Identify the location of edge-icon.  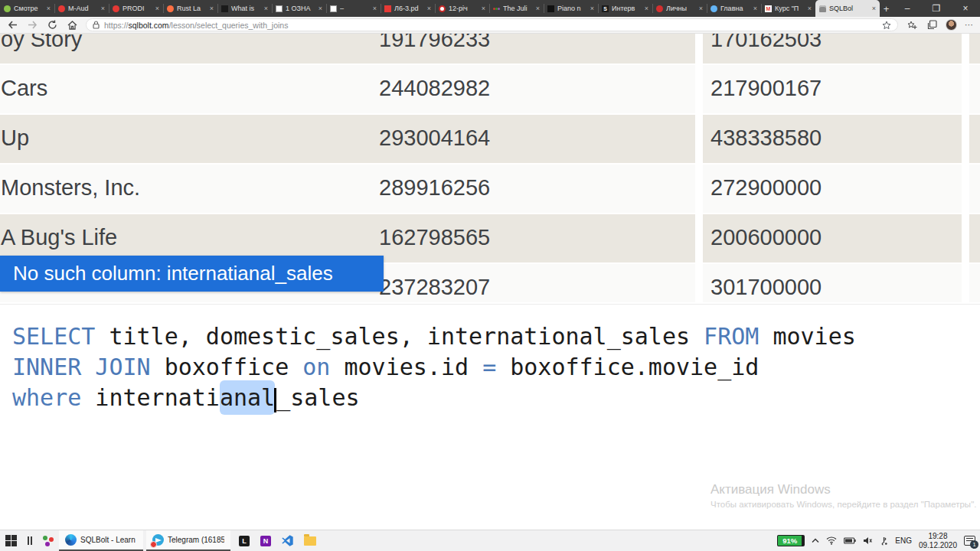
(70, 540).